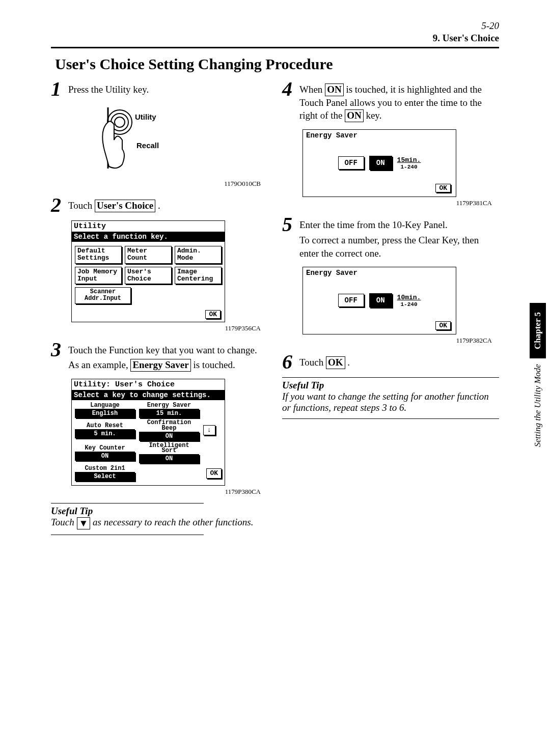 The image size is (550, 756). Describe the element at coordinates (159, 356) in the screenshot. I see `step-3: 3 Touch the Function key that you want t…` at that location.